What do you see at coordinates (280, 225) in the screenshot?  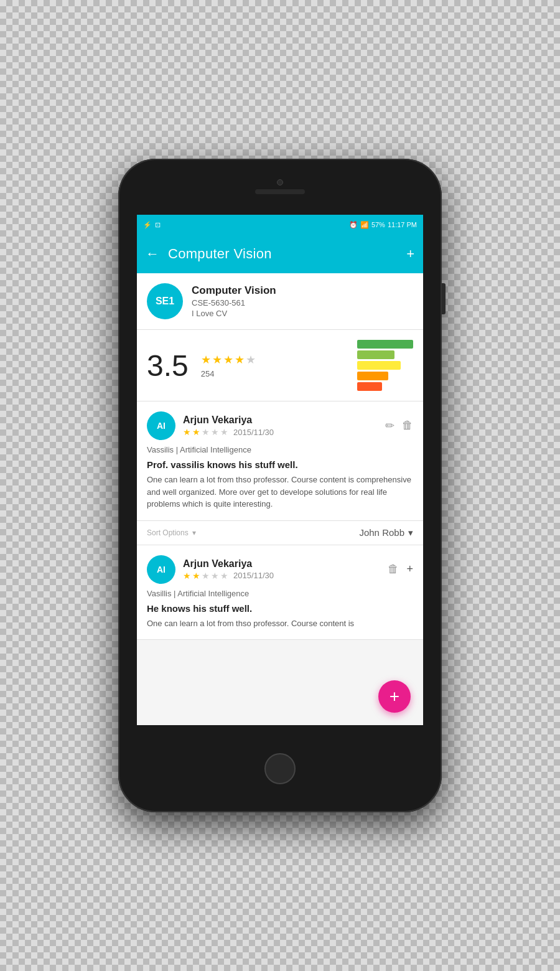 I see `status-bar: ⚡ ⊡ ⏰ 📶 57% 11:17 PM` at bounding box center [280, 225].